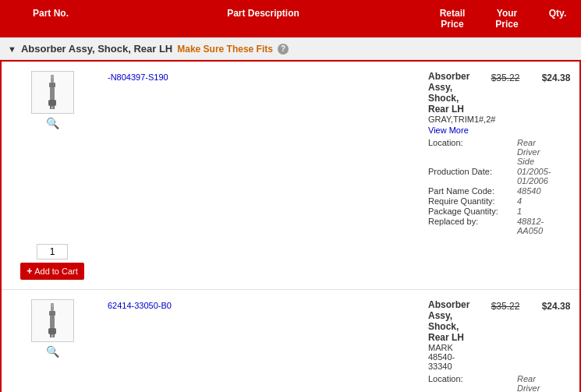 This screenshot has width=581, height=392. What do you see at coordinates (451, 201) in the screenshot?
I see `detail-row: Require Quantity: 4` at bounding box center [451, 201].